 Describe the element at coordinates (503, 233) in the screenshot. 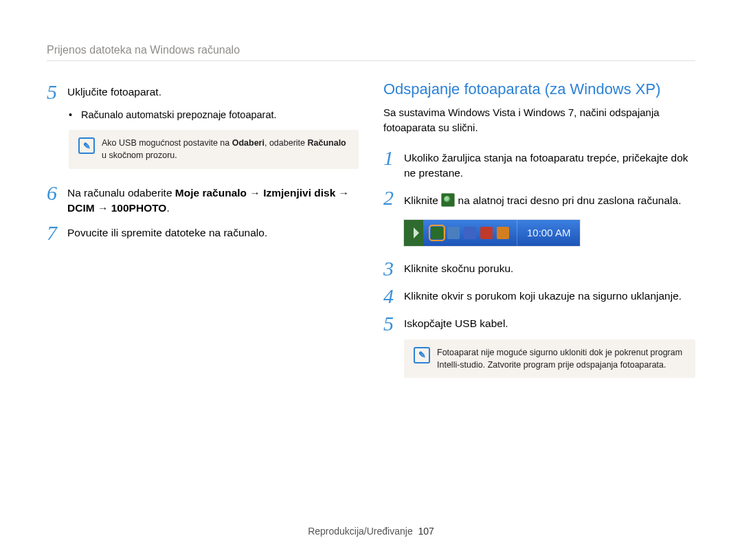

I see `tray-icon-5-icon` at that location.